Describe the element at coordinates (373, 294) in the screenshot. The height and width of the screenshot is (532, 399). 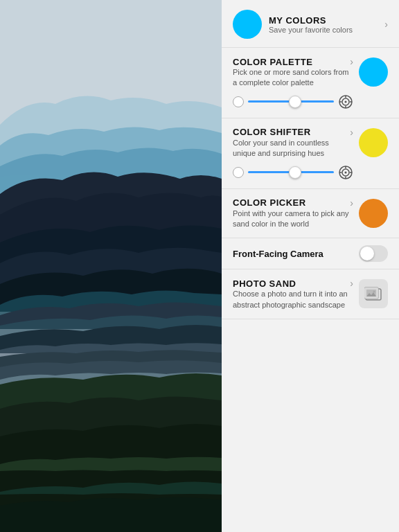
I see `photo-sand-swatch` at that location.